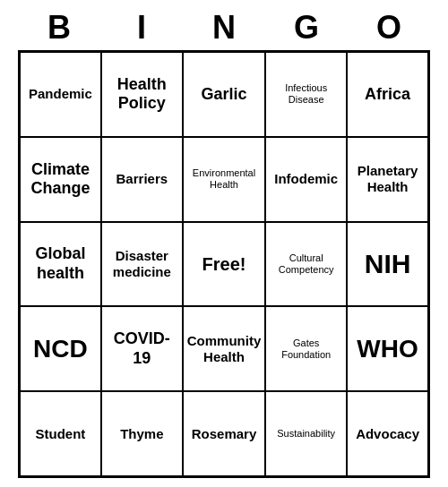 This screenshot has height=487, width=448. I want to click on cell-9: Planetary Health, so click(387, 179).